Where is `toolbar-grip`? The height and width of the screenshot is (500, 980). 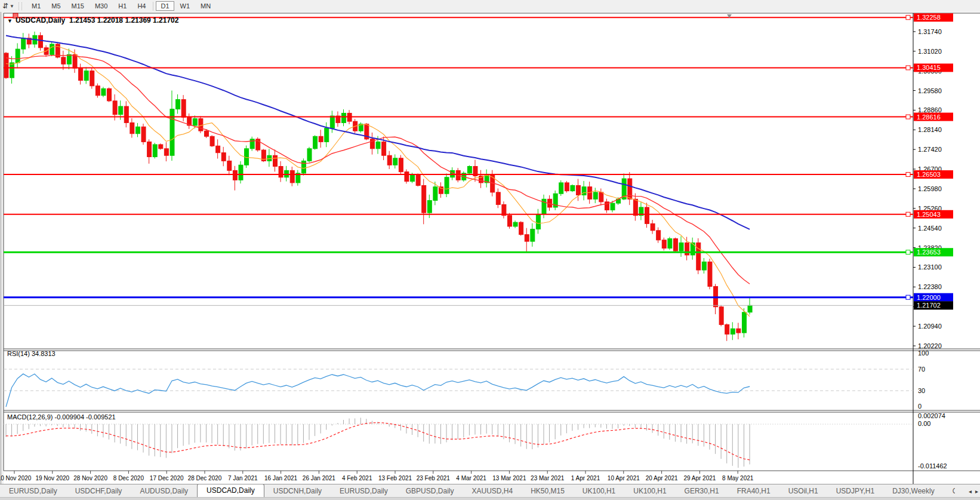
toolbar-grip is located at coordinates (20, 6).